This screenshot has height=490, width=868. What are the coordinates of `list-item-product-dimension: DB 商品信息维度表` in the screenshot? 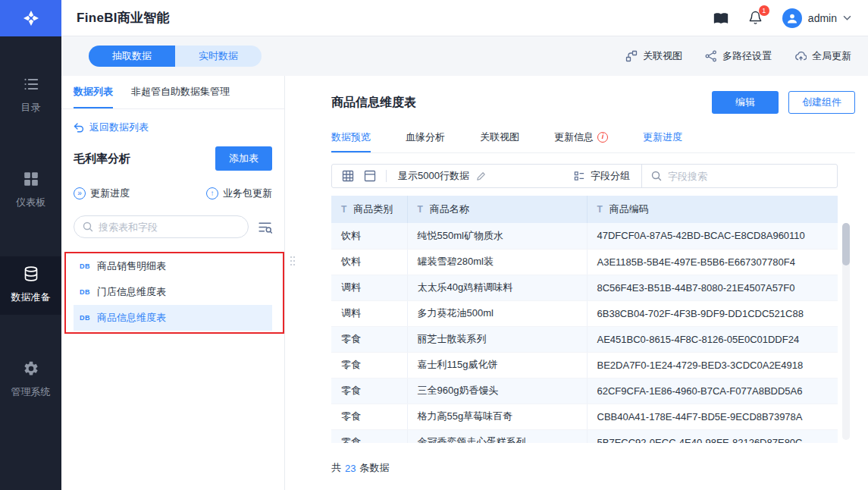 It's located at (173, 318).